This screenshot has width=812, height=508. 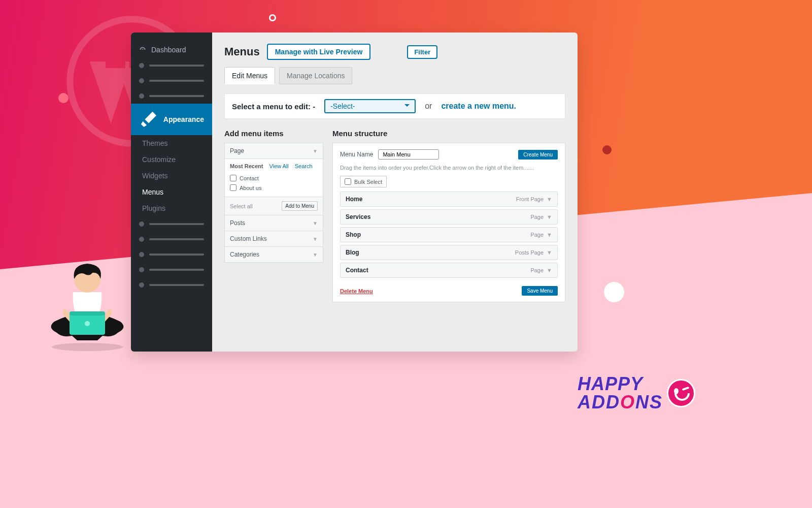 What do you see at coordinates (274, 133) in the screenshot?
I see `add-items-heading: Add menu items` at bounding box center [274, 133].